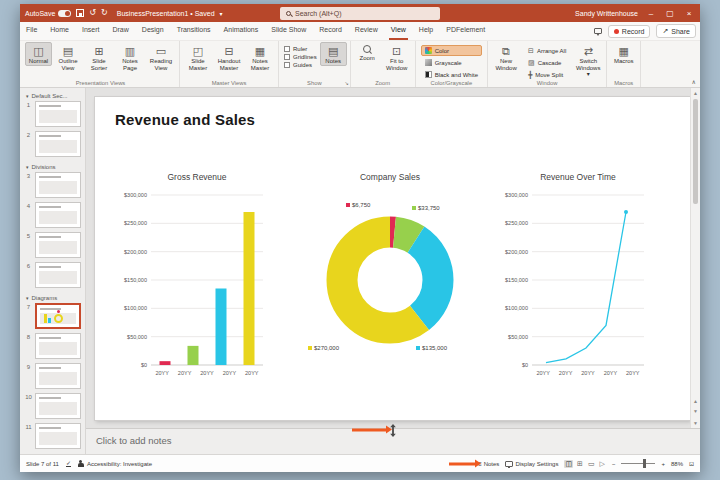 The image size is (720, 480). Describe the element at coordinates (568, 464) in the screenshot. I see `normal-view-button: ◫` at that location.